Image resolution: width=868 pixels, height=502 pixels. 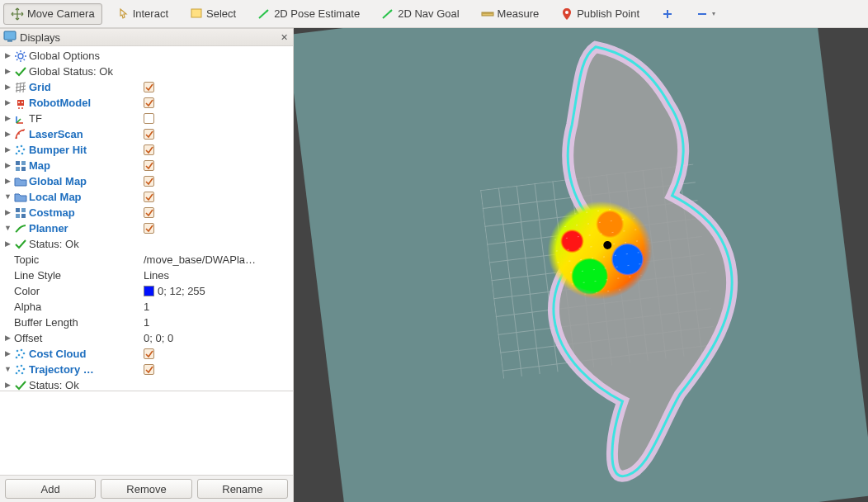 I want to click on tree-item-local-map: ▼ Local Map, so click(x=147, y=197).